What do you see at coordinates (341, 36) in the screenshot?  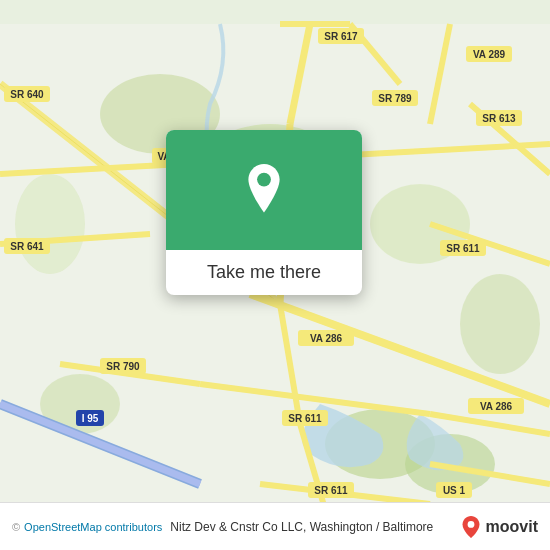 I see `svg-text: SR 617` at bounding box center [341, 36].